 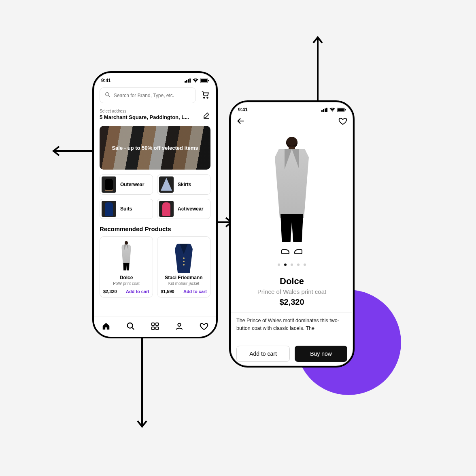 What do you see at coordinates (168, 291) in the screenshot?
I see `product-price: $1,590` at bounding box center [168, 291].